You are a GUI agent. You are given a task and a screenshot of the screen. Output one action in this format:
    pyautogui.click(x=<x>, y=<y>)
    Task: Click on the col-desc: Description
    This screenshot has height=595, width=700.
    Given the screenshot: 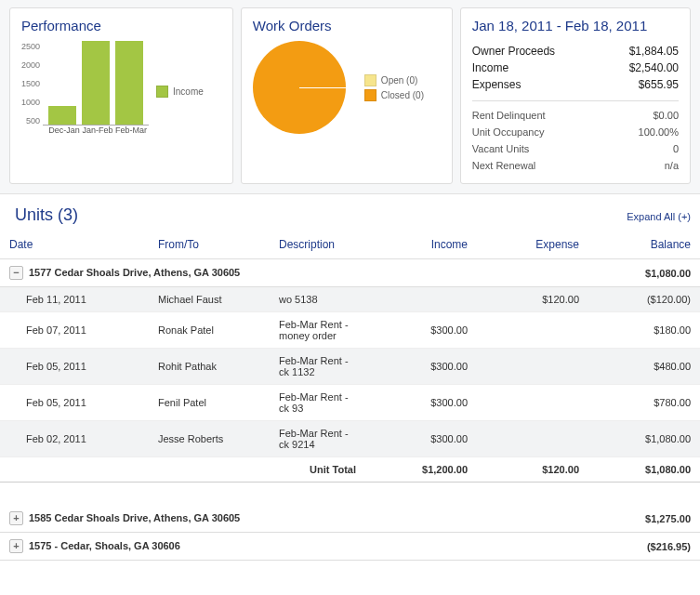 What is the action you would take?
    pyautogui.click(x=318, y=245)
    